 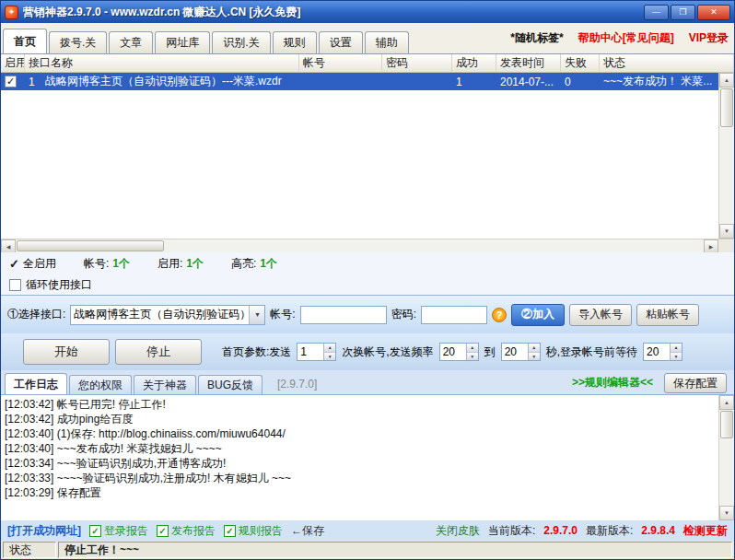 What do you see at coordinates (158, 352) in the screenshot?
I see `stop-button: 停止` at bounding box center [158, 352].